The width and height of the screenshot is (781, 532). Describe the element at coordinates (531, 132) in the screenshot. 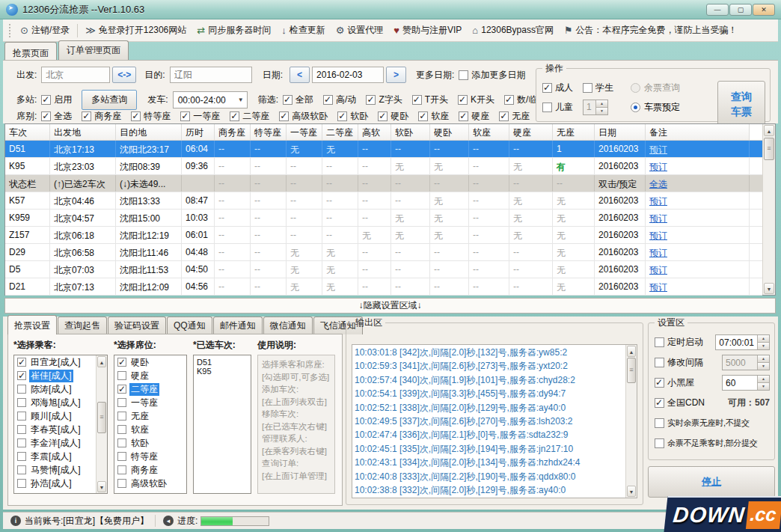

I see `column-header-12: 硬座` at that location.